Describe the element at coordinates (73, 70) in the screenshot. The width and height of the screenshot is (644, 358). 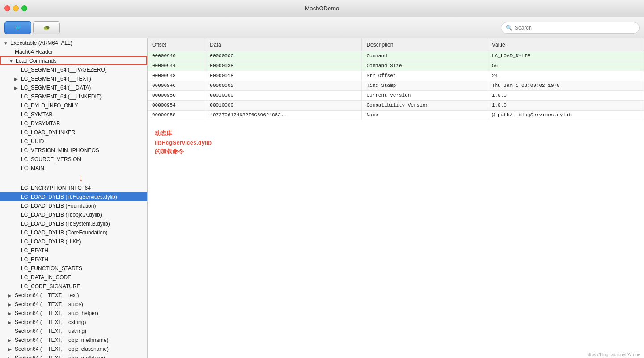
I see `sidebar-item-lc_segment_pagezero: LC_SEGMENT_64 (__PAGEZERO)` at that location.